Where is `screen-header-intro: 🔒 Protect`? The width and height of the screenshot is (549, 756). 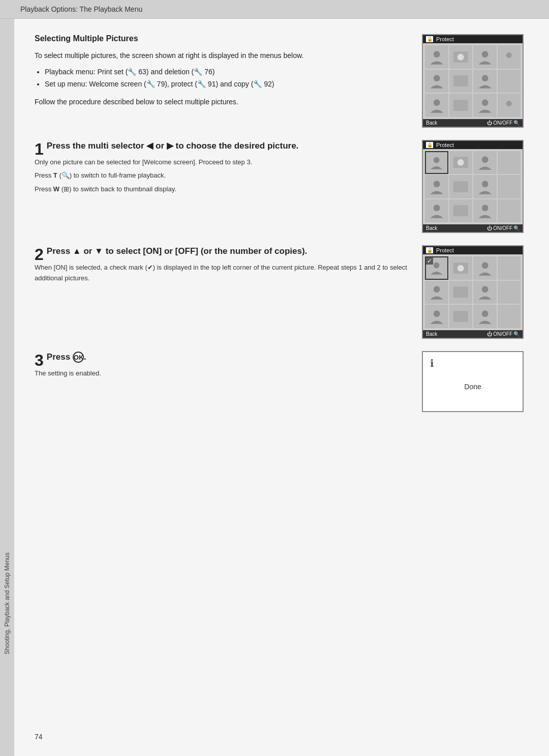
screen-header-intro: 🔒 Protect is located at coordinates (473, 39).